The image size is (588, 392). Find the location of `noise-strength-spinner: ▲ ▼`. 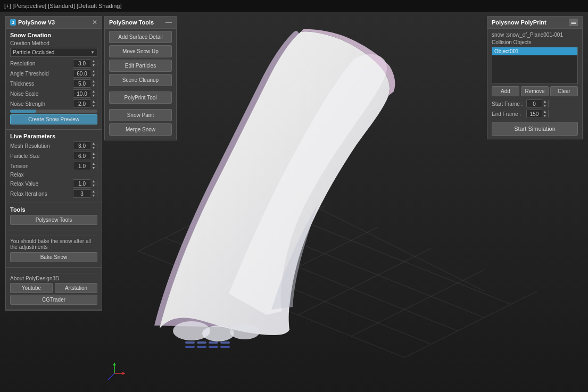

noise-strength-spinner: ▲ ▼ is located at coordinates (85, 104).